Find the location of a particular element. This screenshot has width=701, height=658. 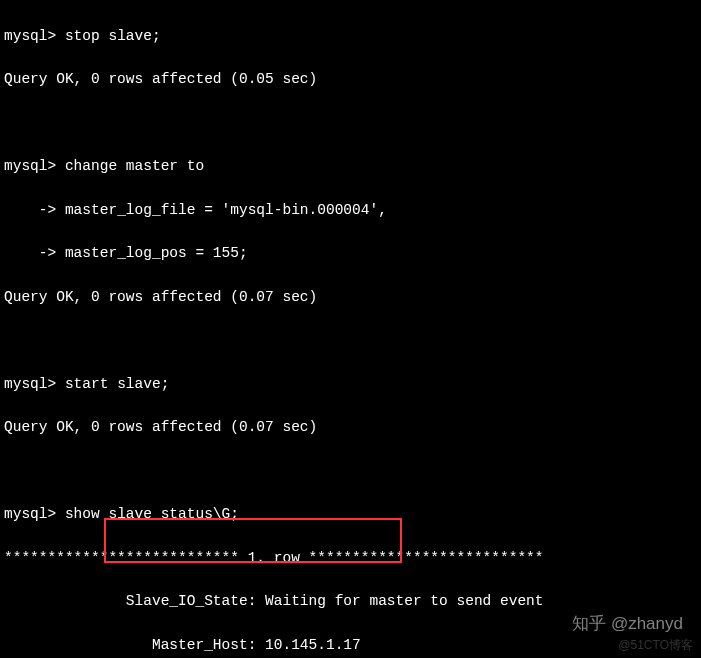

row-header: *************************** 1. row *****… is located at coordinates (350, 559).